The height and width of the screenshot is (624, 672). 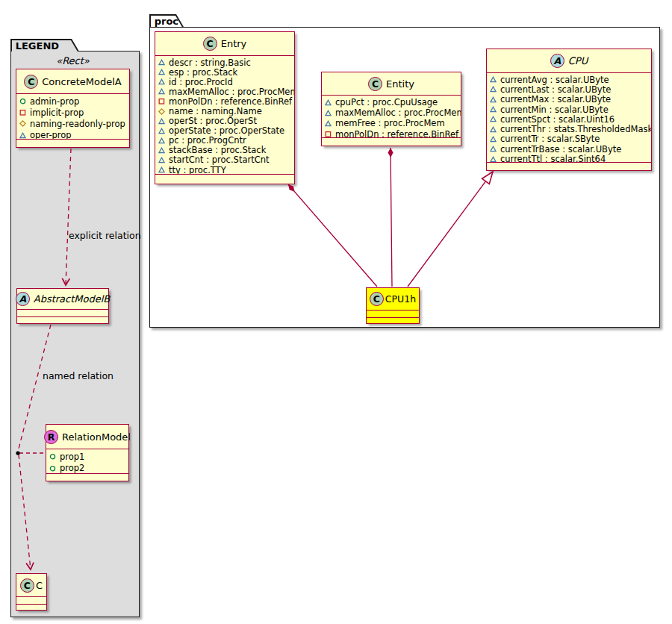 I want to click on member-label: admin-prop, so click(x=55, y=102).